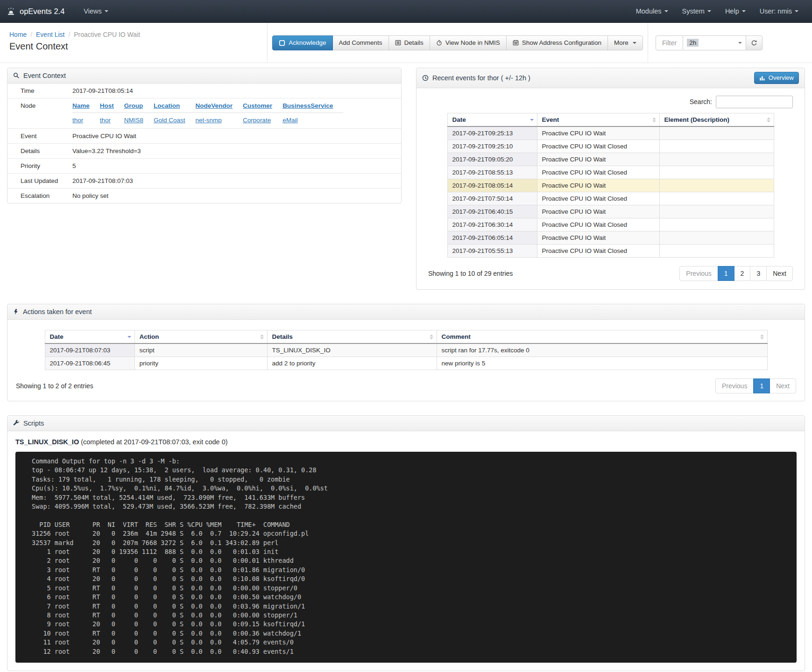 The height and width of the screenshot is (672, 812). What do you see at coordinates (716, 120) in the screenshot?
I see `column-header-element: Element (Description)` at bounding box center [716, 120].